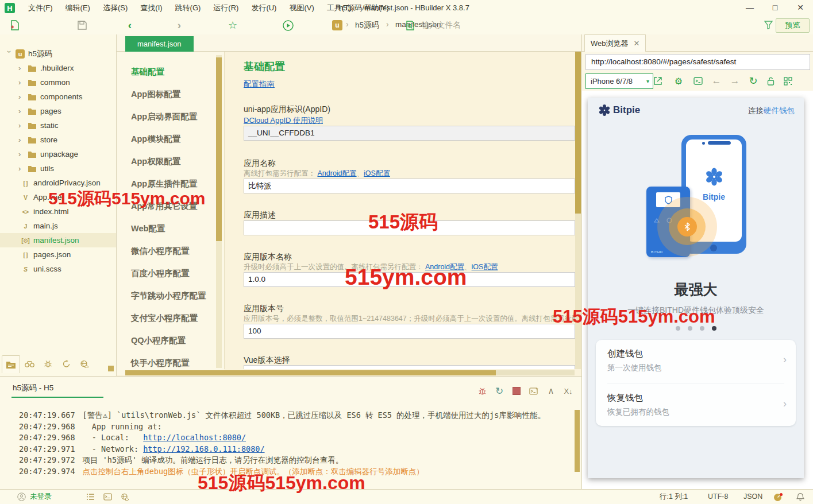  Describe the element at coordinates (283, 121) in the screenshot. I see `dcloud-appid-help-link: DCloud AppID 使用说明` at that location.